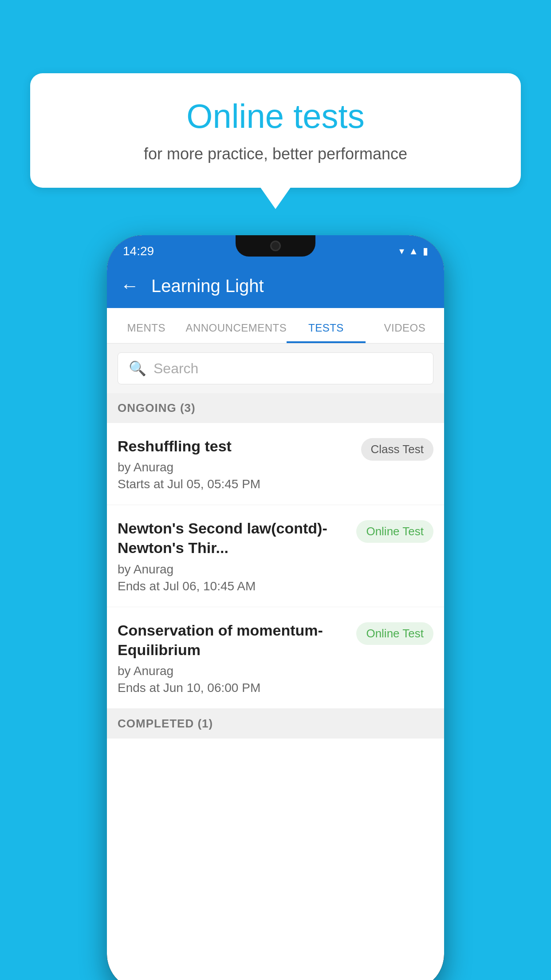 The image size is (551, 980). Describe the element at coordinates (405, 332) in the screenshot. I see `tab-videos: VIDEOS` at that location.